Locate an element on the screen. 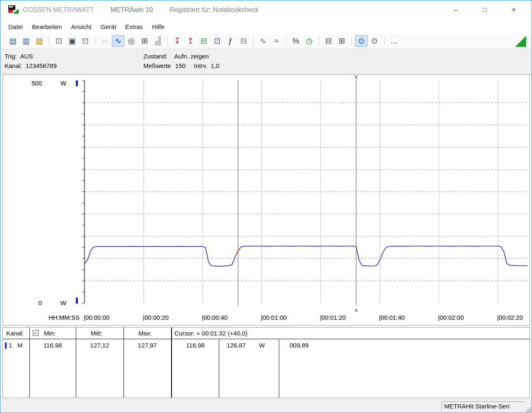 The width and height of the screenshot is (532, 413). menu-hilfe: Hilfe is located at coordinates (158, 27).